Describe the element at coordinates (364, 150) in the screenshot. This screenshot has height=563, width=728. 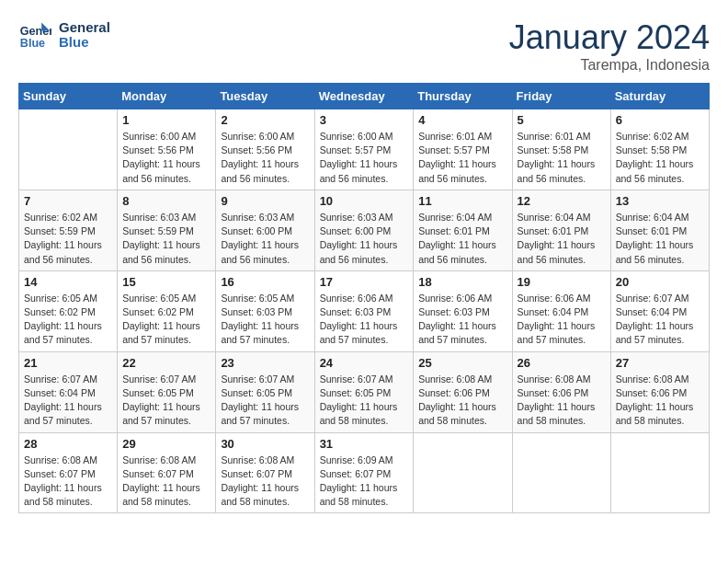
I see `week-row-1: 1Sunrise: 6:00 AM Sunset: 5:56 PM Daylig…` at that location.